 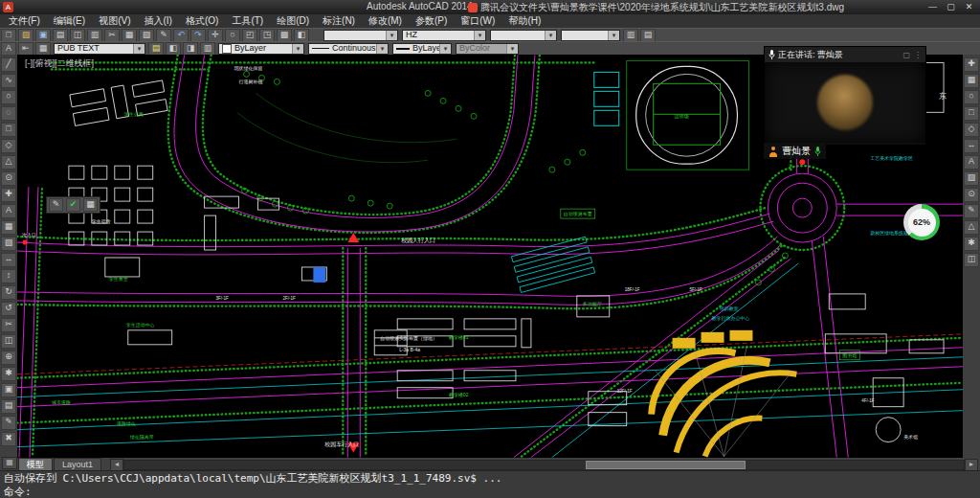 What do you see at coordinates (301, 35) in the screenshot?
I see `designcenter-icon: ◧` at bounding box center [301, 35].